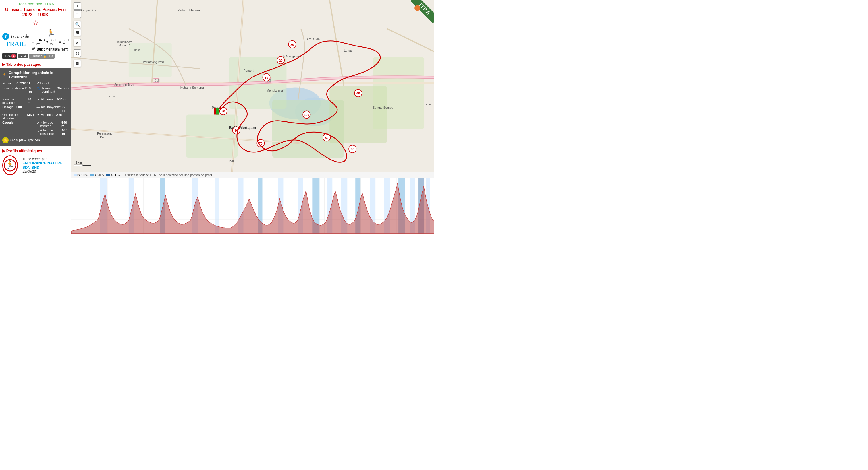 The image size is (868, 470). I want to click on competition-header: 🏃 Compétition organisée le 12/08/2023, so click(36, 75).